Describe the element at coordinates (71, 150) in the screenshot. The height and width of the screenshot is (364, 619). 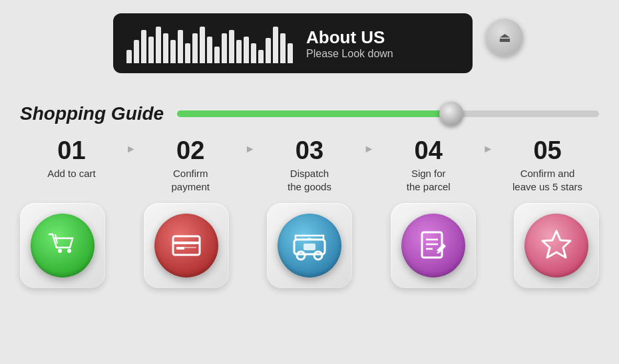
I see `step-number-1: 01` at that location.